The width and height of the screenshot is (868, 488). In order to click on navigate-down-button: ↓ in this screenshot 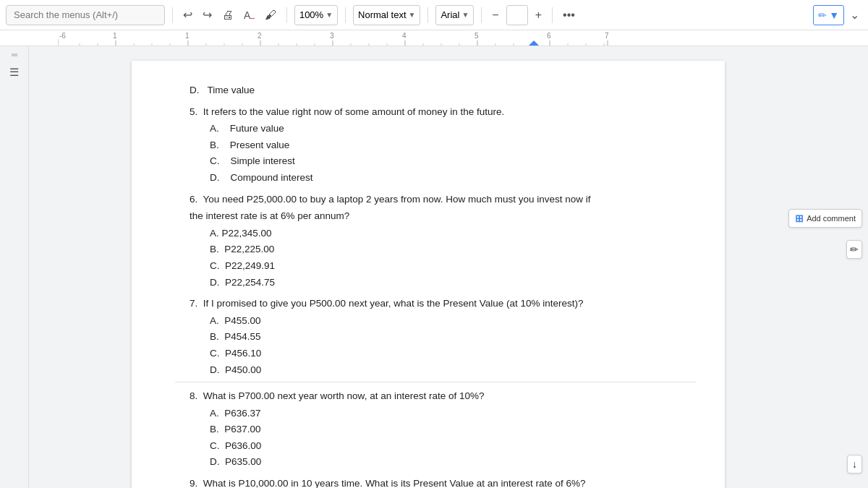, I will do `click(855, 464)`.